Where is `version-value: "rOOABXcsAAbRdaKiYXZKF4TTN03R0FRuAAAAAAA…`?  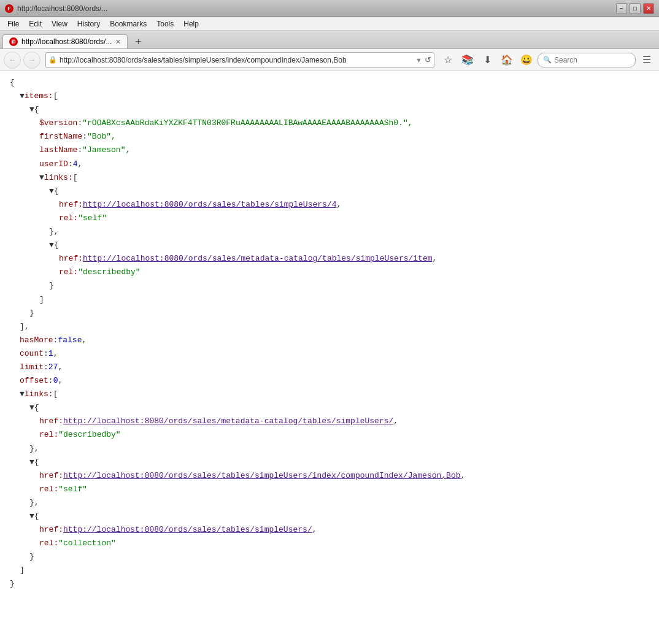
version-value: "rOOABXcsAAbRdaKiYXZKF4TTN03R0FRuAAAAAAA… is located at coordinates (247, 123).